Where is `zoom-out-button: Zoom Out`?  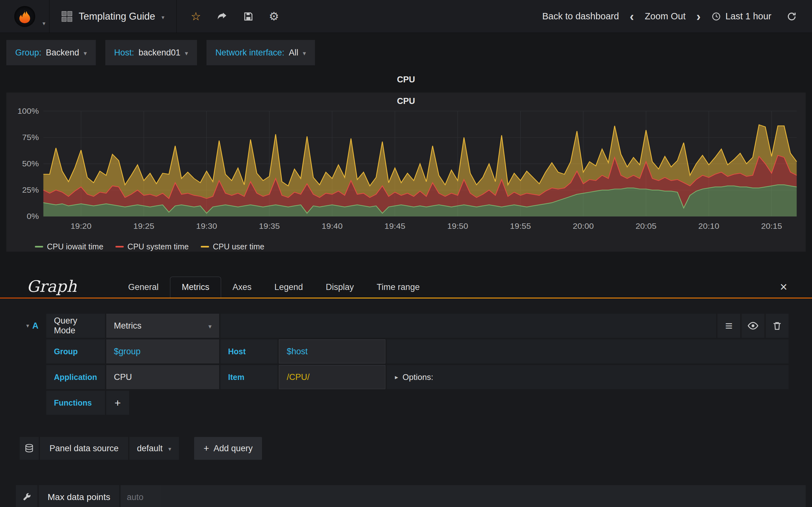 zoom-out-button: Zoom Out is located at coordinates (665, 16).